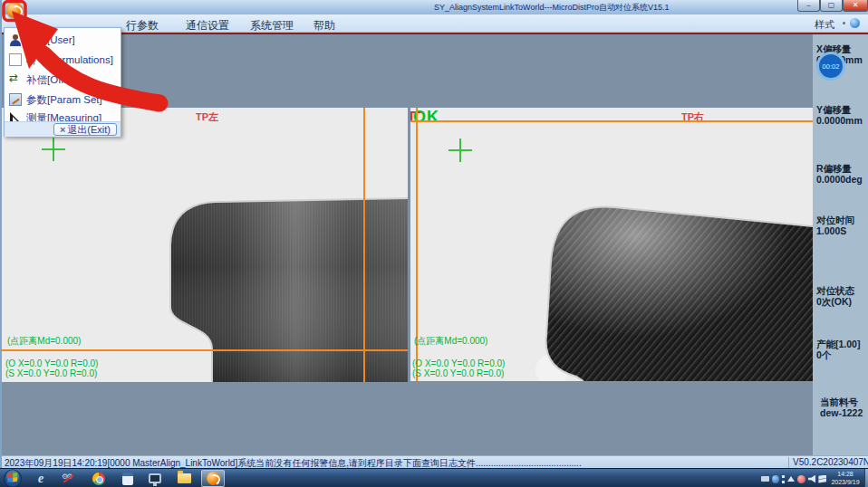  Describe the element at coordinates (843, 174) in the screenshot. I see `metric-r-offset: R偏移量 0.0000deg` at that location.